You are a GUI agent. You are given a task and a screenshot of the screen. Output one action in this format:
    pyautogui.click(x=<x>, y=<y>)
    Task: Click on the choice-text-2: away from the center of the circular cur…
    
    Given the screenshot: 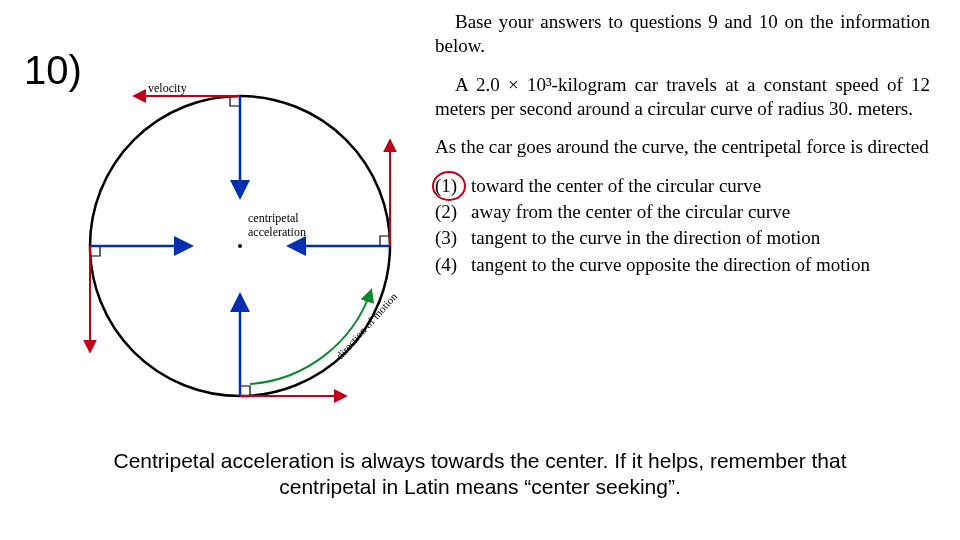 What is the action you would take?
    pyautogui.click(x=630, y=212)
    